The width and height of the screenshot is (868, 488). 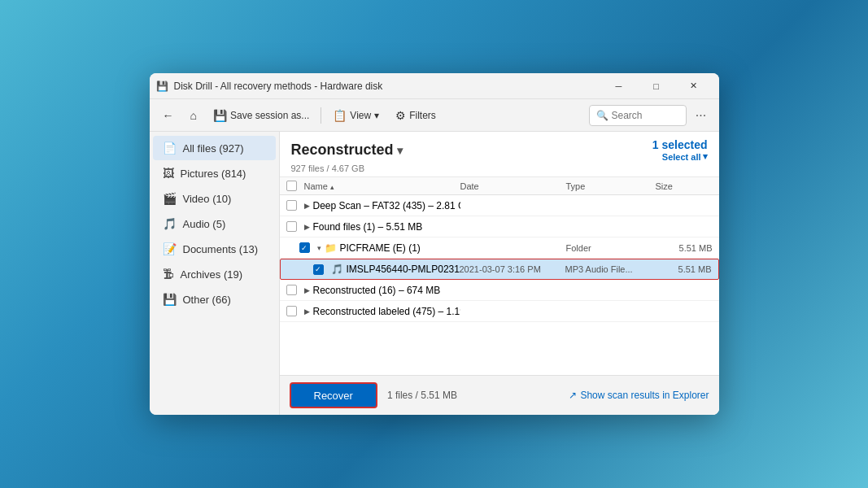 What do you see at coordinates (400, 150) in the screenshot?
I see `title-chevron-icon: ▾` at bounding box center [400, 150].